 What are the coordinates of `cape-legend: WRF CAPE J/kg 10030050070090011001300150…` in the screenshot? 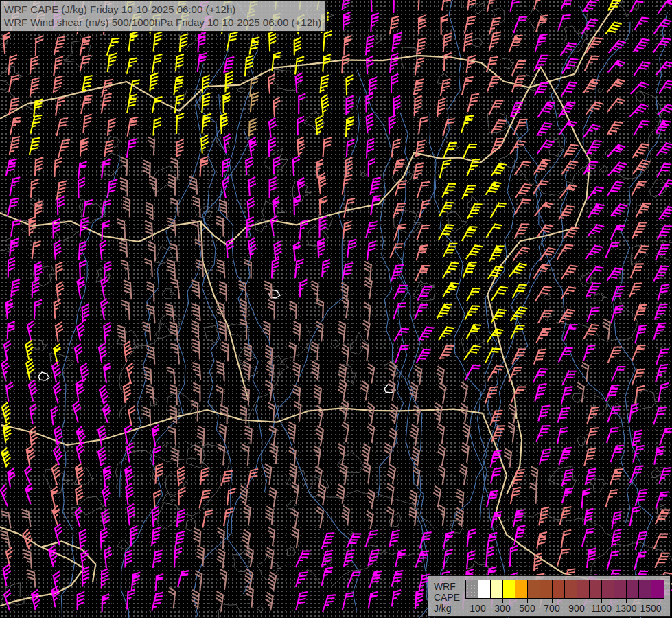 It's located at (549, 596).